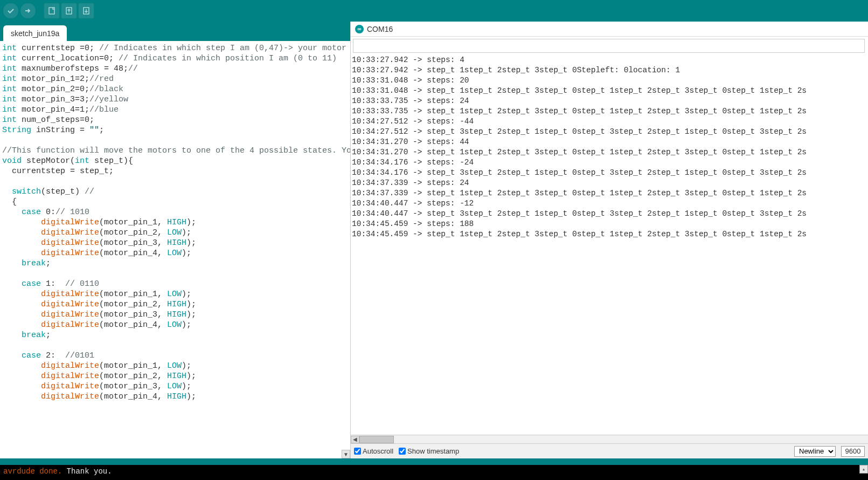  Describe the element at coordinates (359, 29) in the screenshot. I see `arduino-icon: ∞` at that location.